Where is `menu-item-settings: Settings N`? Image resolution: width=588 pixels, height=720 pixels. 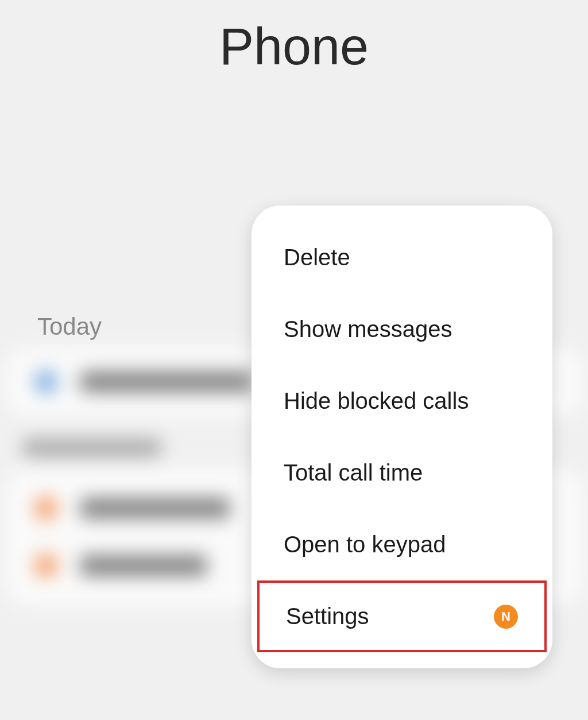
menu-item-settings: Settings N is located at coordinates (402, 617).